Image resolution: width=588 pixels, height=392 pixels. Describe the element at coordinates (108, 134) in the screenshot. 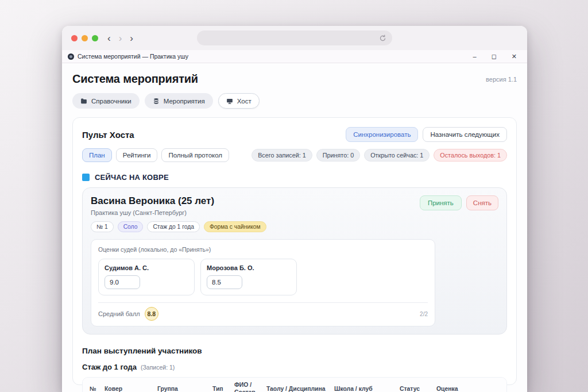

I see `panel-title: Пульт Хоста` at that location.